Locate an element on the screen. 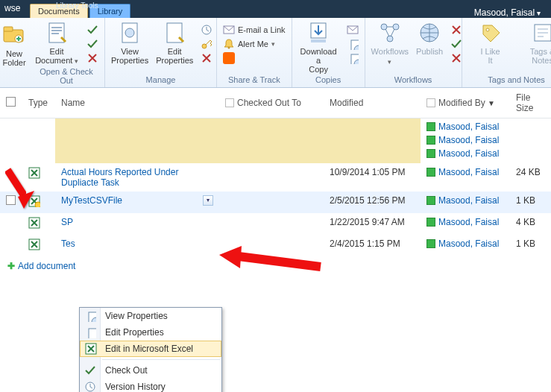  check-in-button is located at coordinates (92, 44).